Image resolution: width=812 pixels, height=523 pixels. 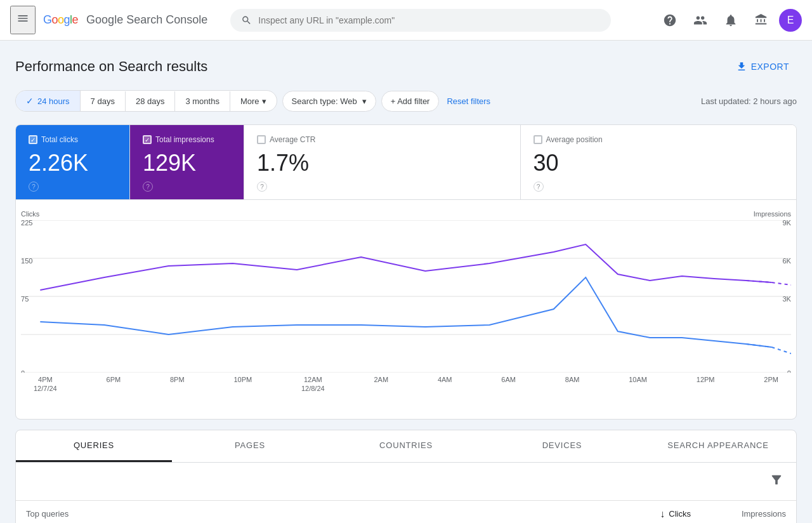 What do you see at coordinates (261, 140) in the screenshot?
I see `ctr-checkbox` at bounding box center [261, 140].